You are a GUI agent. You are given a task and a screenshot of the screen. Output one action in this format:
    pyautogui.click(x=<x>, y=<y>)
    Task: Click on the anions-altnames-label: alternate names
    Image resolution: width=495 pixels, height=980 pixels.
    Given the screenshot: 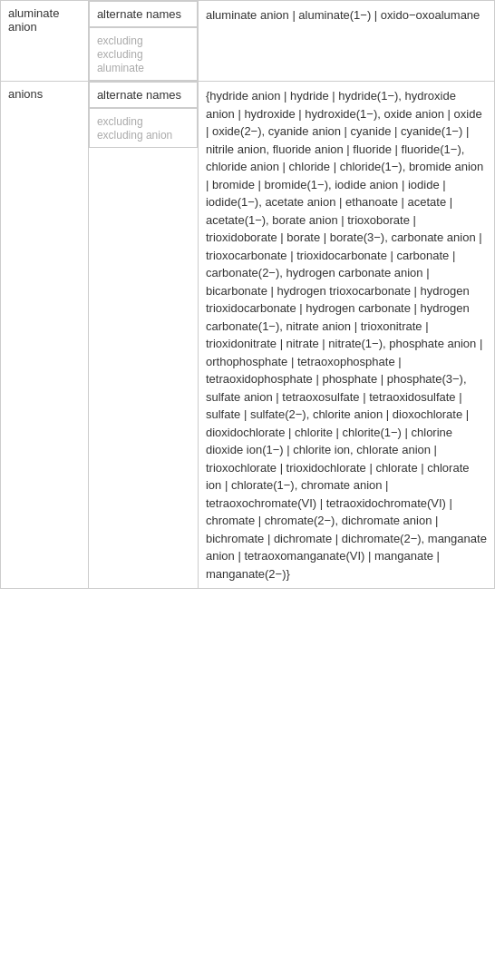 What is the action you would take?
    pyautogui.click(x=140, y=94)
    